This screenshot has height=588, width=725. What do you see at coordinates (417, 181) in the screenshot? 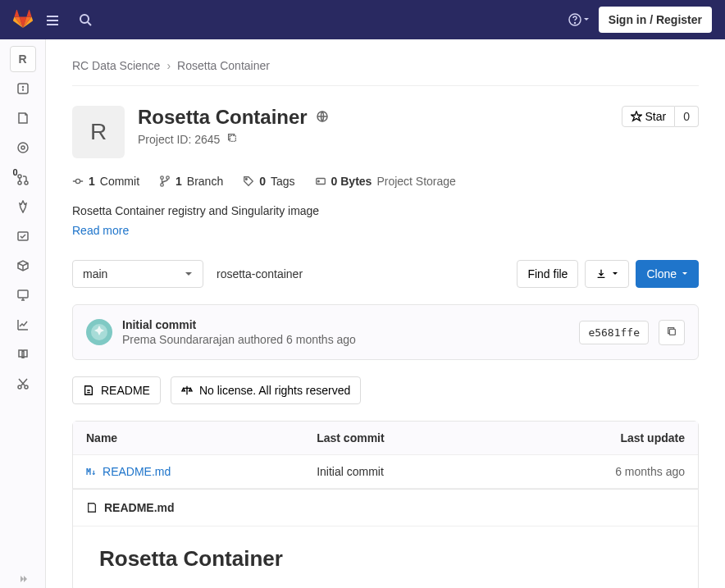
I see `storage-label: Project Storage` at bounding box center [417, 181].